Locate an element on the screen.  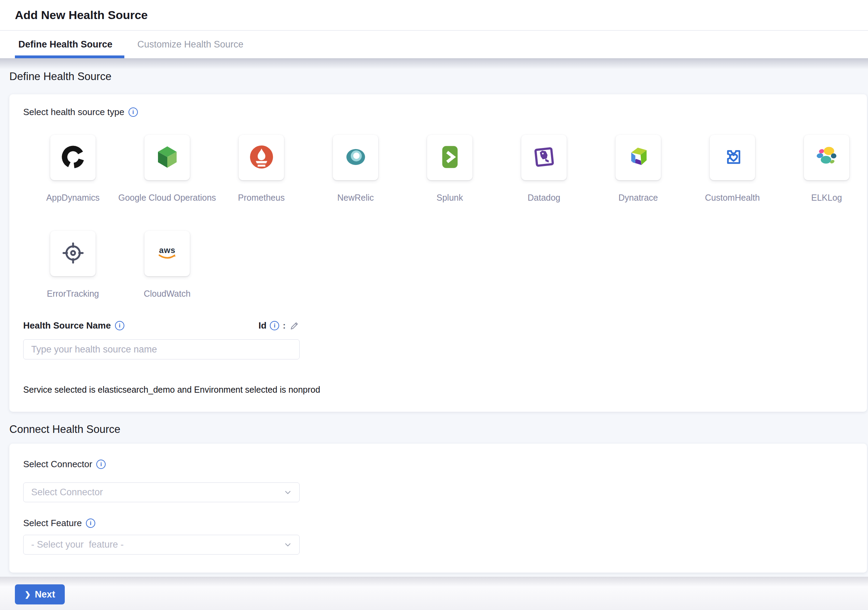
service-environment-note: Service selected is elasticsearch_demo a… is located at coordinates (172, 390).